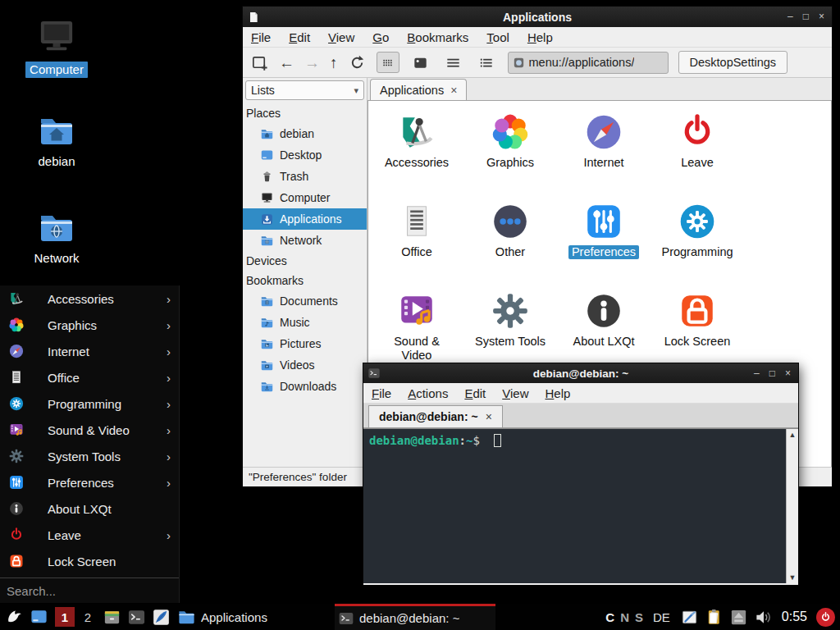  Describe the element at coordinates (417, 331) in the screenshot. I see `folder-item-sound-video: Sound & Video` at that location.